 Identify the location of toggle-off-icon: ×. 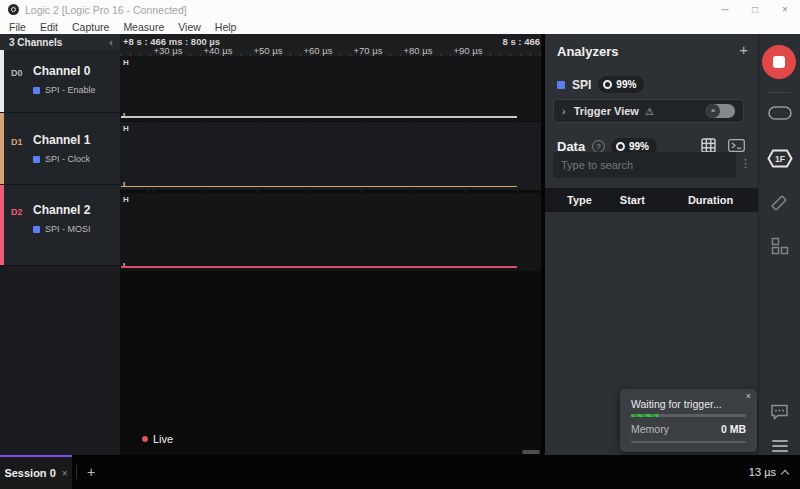
(713, 111).